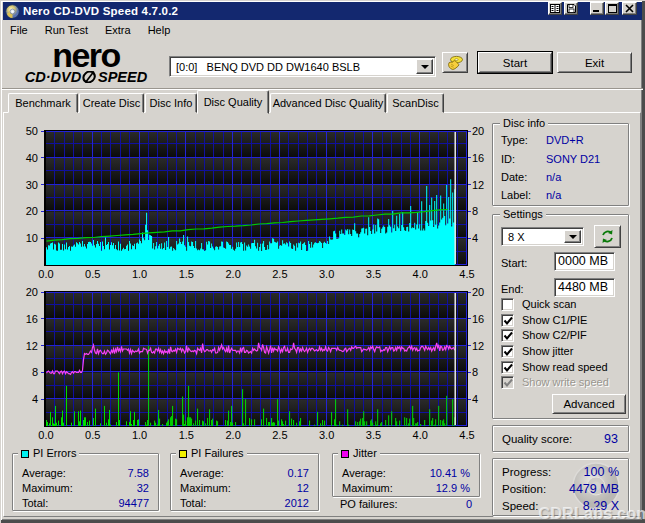  I want to click on show-write-speed-checkbox, so click(508, 382).